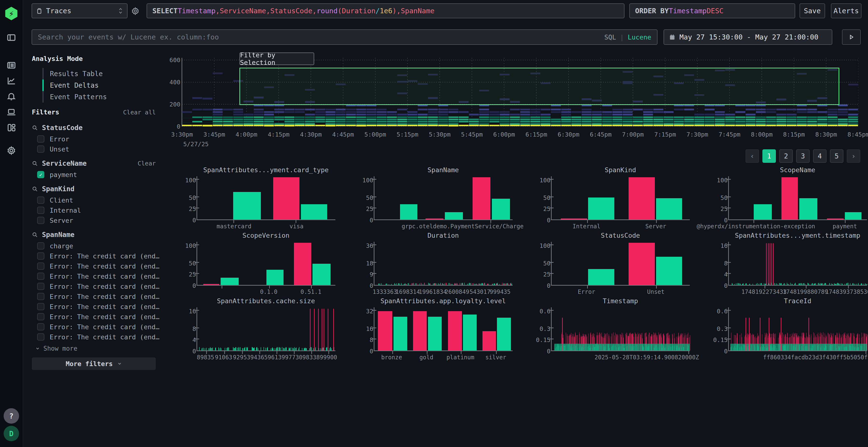  What do you see at coordinates (712, 11) in the screenshot?
I see `order-by-input: ORDER BY Timestamp DESC` at bounding box center [712, 11].